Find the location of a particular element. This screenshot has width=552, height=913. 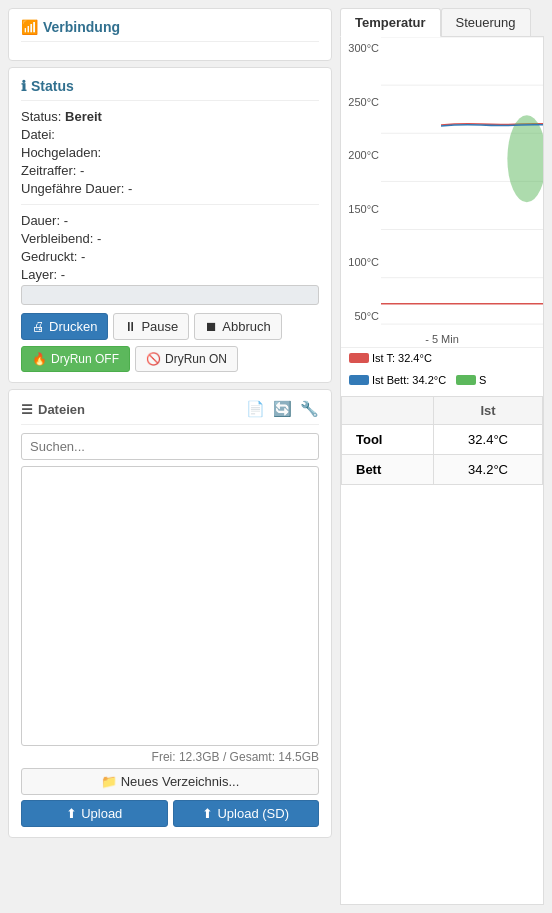

zeitraffer-label: Zeitraffer: is located at coordinates (48, 170).